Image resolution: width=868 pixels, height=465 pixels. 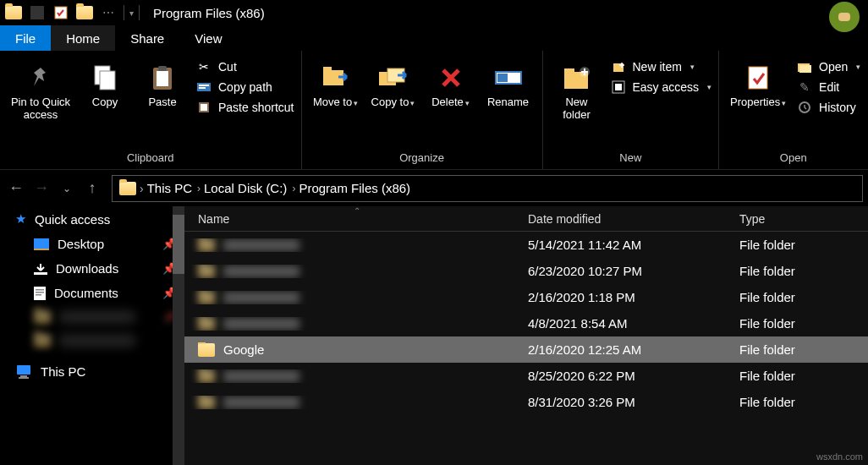 I want to click on sidebar-documents: Documents📌, so click(x=92, y=293).